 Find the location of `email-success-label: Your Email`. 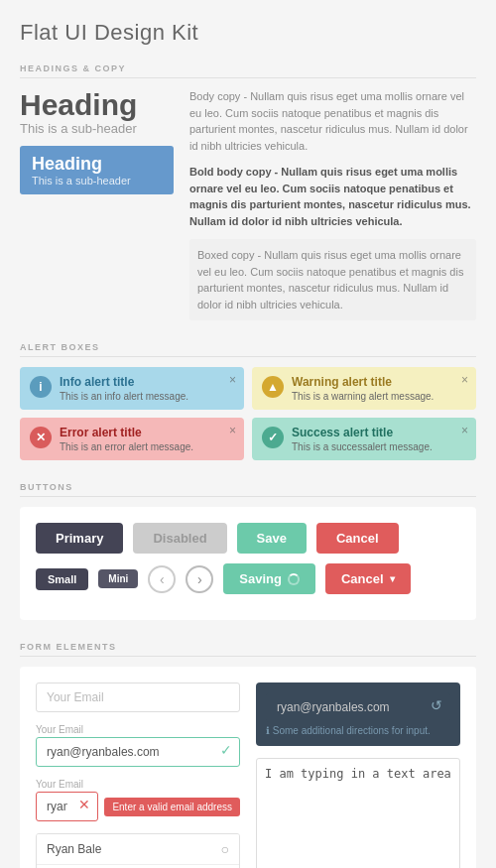

email-success-label: Your Email is located at coordinates (138, 730).